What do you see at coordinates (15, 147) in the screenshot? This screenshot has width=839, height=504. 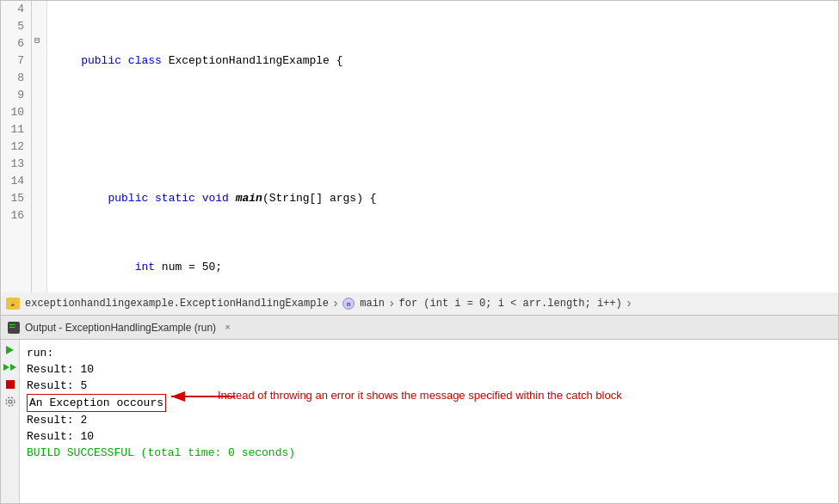 I see `line-num-12: 12` at bounding box center [15, 147].